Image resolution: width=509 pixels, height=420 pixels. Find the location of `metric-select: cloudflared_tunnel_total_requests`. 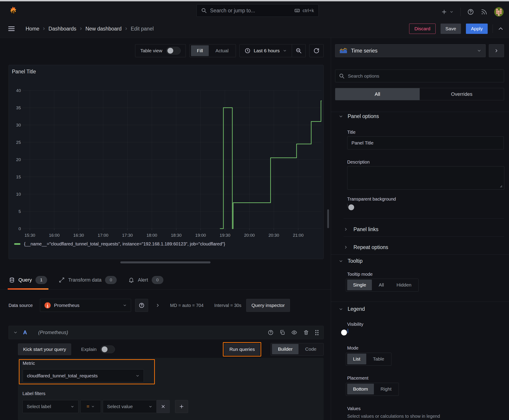

metric-select: cloudflared_tunnel_total_requests is located at coordinates (83, 376).